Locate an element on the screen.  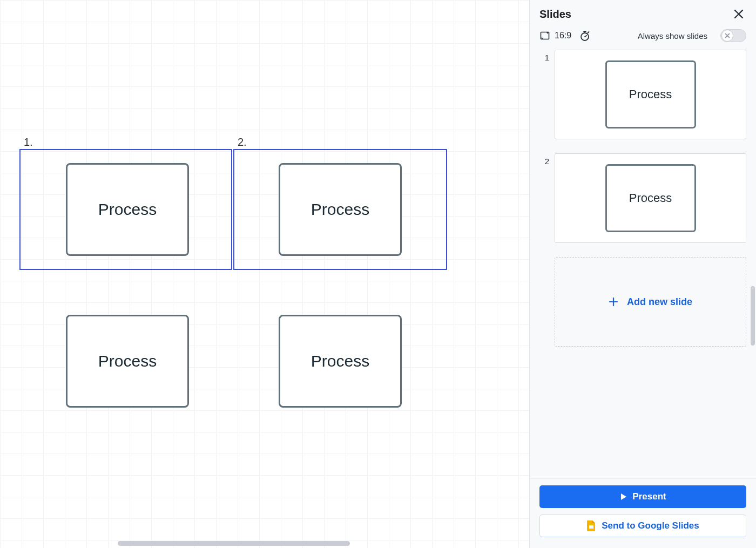
google-slides-label: Send to Google Slides is located at coordinates (650, 526).